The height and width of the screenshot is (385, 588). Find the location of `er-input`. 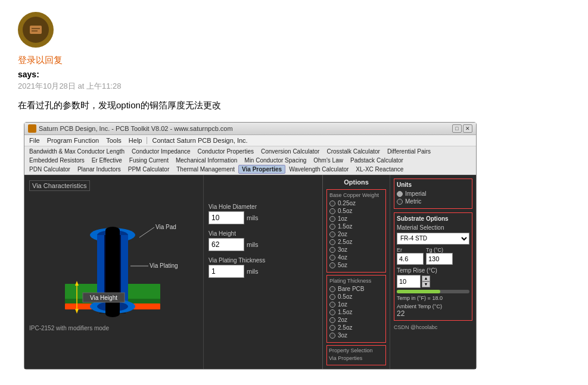

er-input is located at coordinates (410, 259).